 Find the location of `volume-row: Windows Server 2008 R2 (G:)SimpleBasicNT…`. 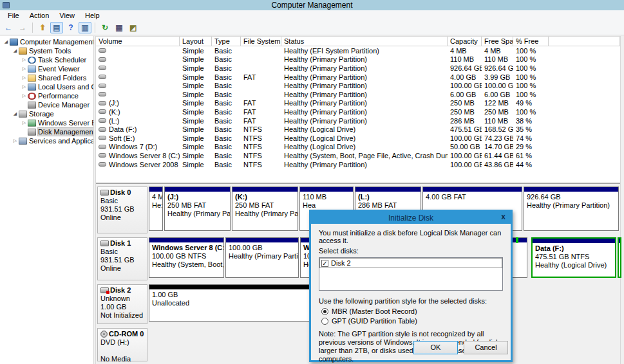

volume-row: Windows Server 2008 R2 (G:)SimpleBasicNT… is located at coordinates (358, 165).